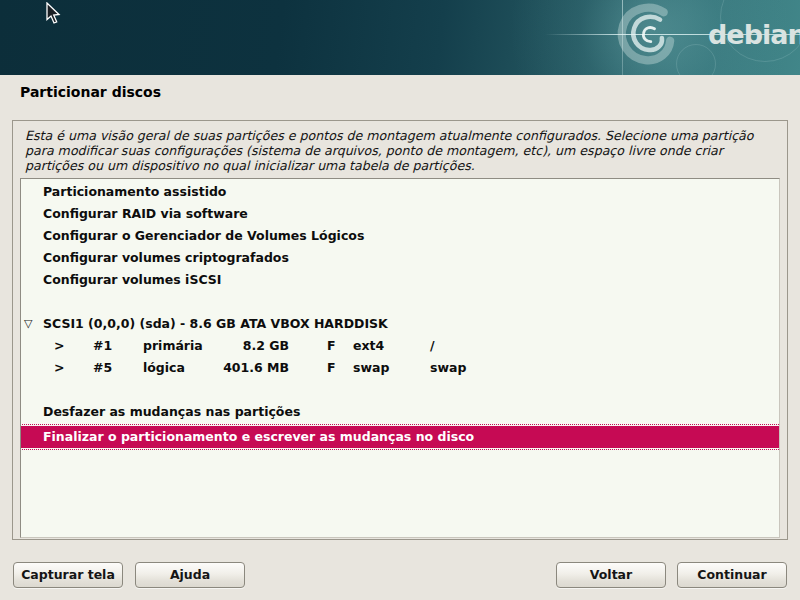  What do you see at coordinates (400, 192) in the screenshot?
I see `list-item-guided-partitioning: Particionamento assistido` at bounding box center [400, 192].